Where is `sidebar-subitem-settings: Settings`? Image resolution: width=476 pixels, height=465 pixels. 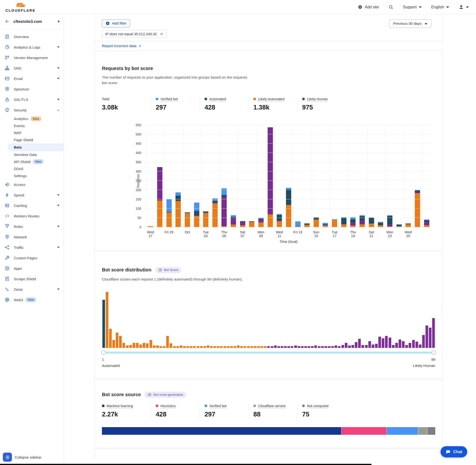 sidebar-subitem-settings: Settings is located at coordinates (32, 176).